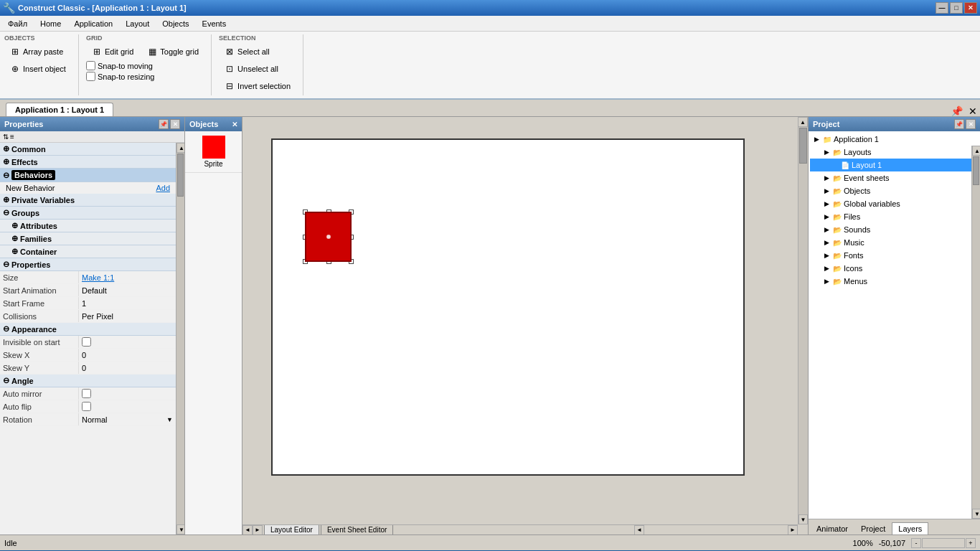 The height and width of the screenshot is (551, 980). Describe the element at coordinates (88, 239) in the screenshot. I see `section-families: ⊕ Families` at that location.